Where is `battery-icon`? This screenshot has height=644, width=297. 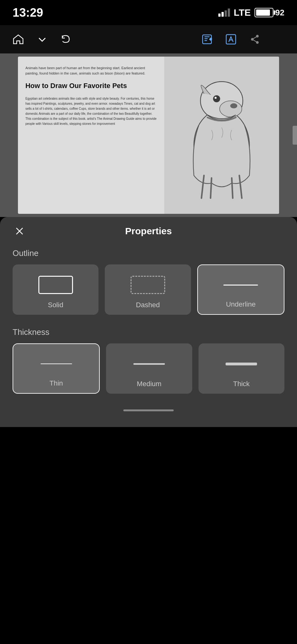
battery-icon is located at coordinates (264, 13).